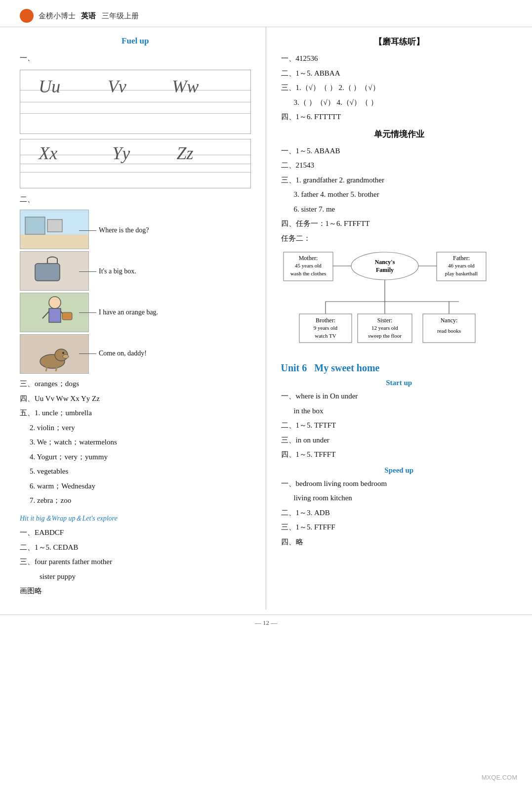 This screenshot has width=532, height=791. What do you see at coordinates (175, 312) in the screenshot?
I see `dialogue-3: I have an orange bag.` at bounding box center [175, 312].